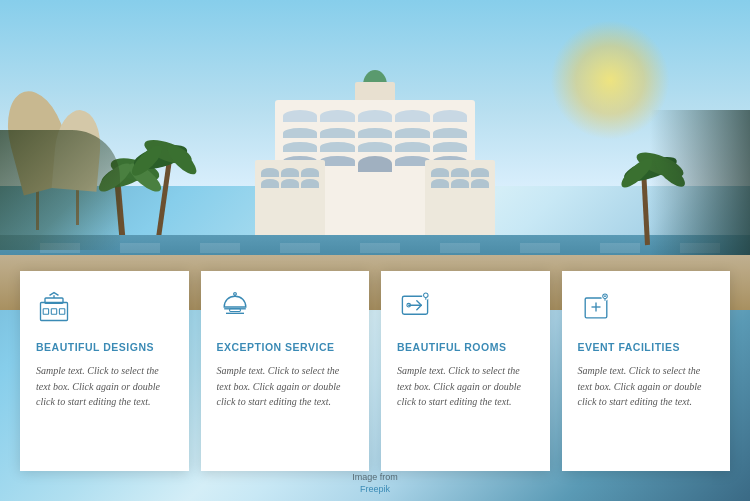 Image resolution: width=750 pixels, height=501 pixels. I want to click on card-exception-service-title: EXCEPTION SERVICE, so click(286, 347).